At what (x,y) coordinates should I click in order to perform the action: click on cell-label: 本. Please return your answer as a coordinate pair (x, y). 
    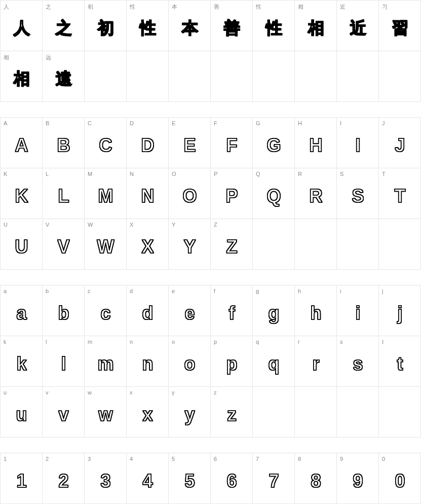
    Looking at the image, I should click on (174, 7).